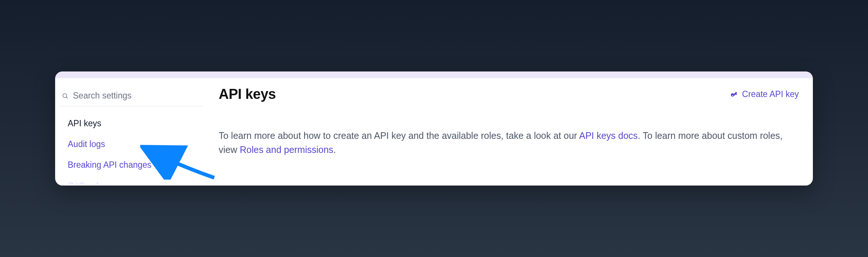 The height and width of the screenshot is (257, 868). I want to click on search-icon, so click(65, 96).